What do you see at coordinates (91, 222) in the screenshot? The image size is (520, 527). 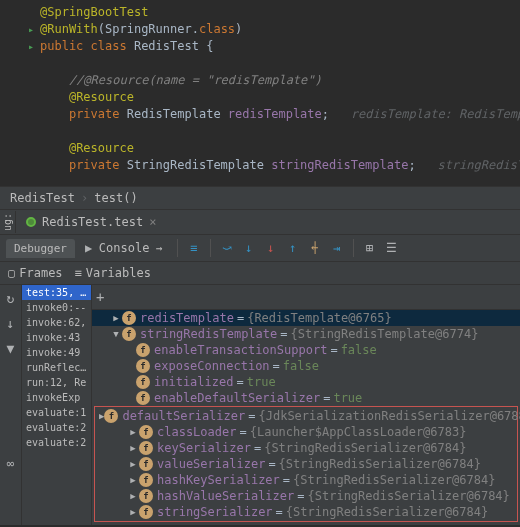 I see `run-tab: RedisTest.test ×` at bounding box center [91, 222].